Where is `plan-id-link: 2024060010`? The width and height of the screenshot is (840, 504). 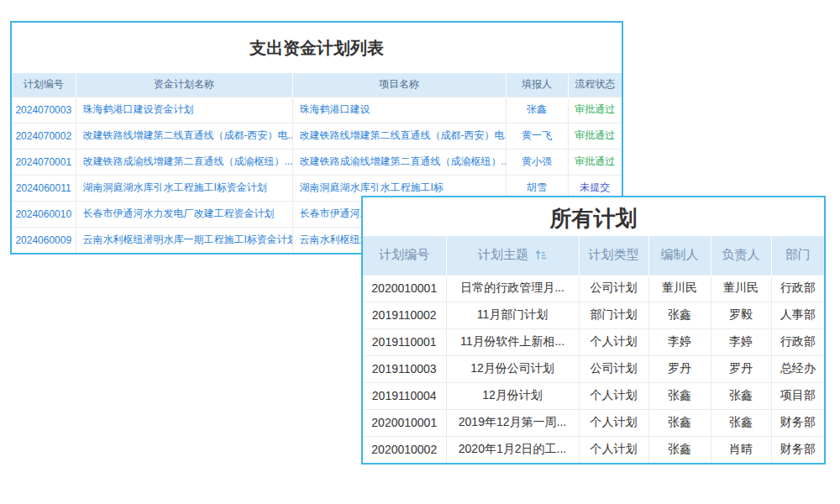
plan-id-link: 2024060010 is located at coordinates (44, 213).